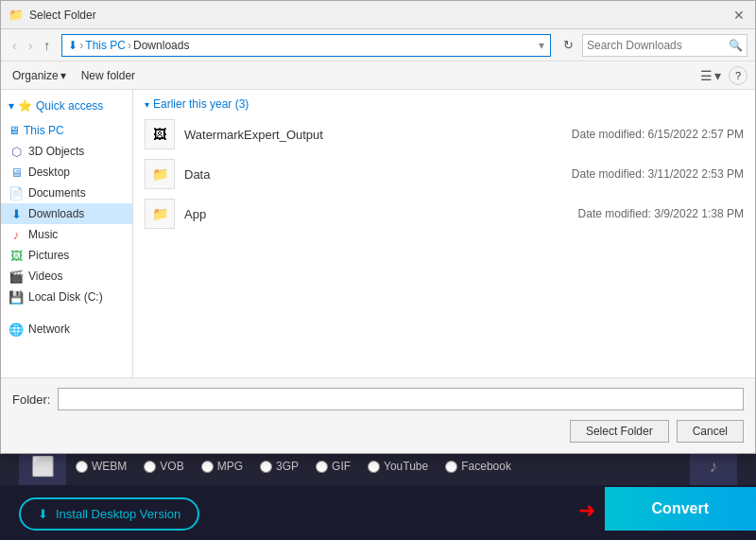  What do you see at coordinates (49, 255) in the screenshot?
I see `sidebar-item-pictures-label: Pictures` at bounding box center [49, 255].